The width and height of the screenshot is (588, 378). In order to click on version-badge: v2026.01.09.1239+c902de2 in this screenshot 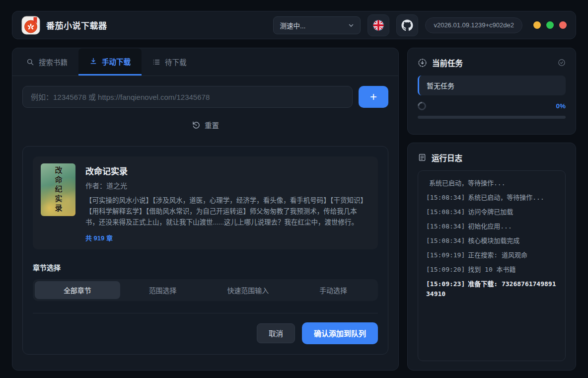, I will do `click(474, 25)`.